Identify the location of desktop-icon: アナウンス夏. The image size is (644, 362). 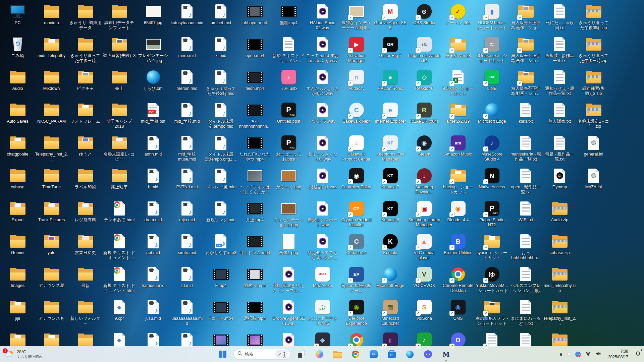
(52, 281).